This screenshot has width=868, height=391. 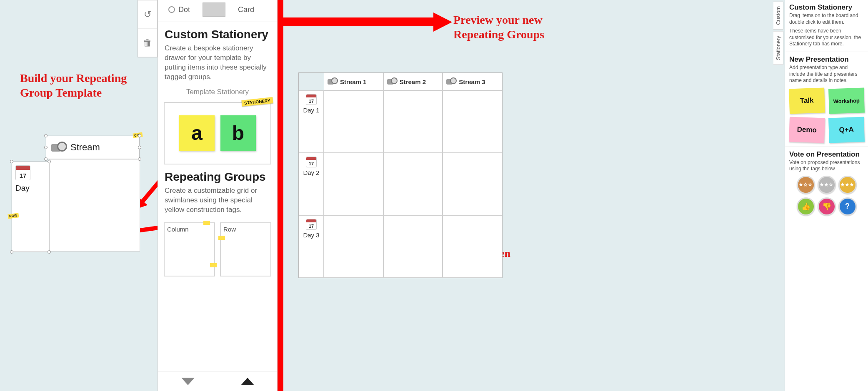 I want to click on shape-option-row: Dot Card, so click(x=218, y=11).